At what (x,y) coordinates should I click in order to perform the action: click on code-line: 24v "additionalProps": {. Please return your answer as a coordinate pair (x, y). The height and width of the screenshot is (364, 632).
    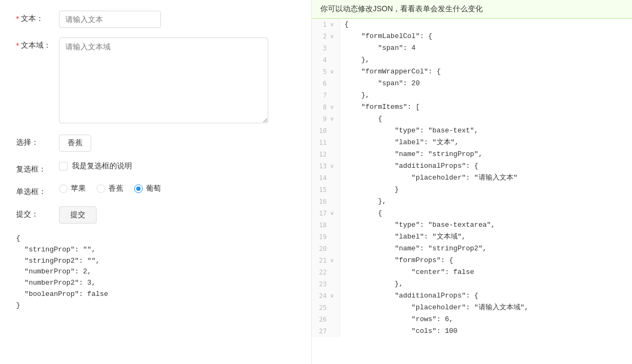
    Looking at the image, I should click on (472, 296).